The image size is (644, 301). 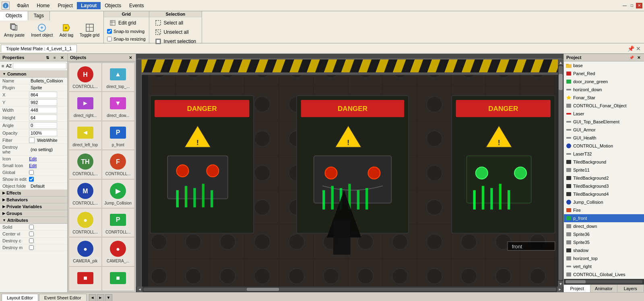 What do you see at coordinates (3, 66) in the screenshot?
I see `props-list-btn: ≡` at bounding box center [3, 66].